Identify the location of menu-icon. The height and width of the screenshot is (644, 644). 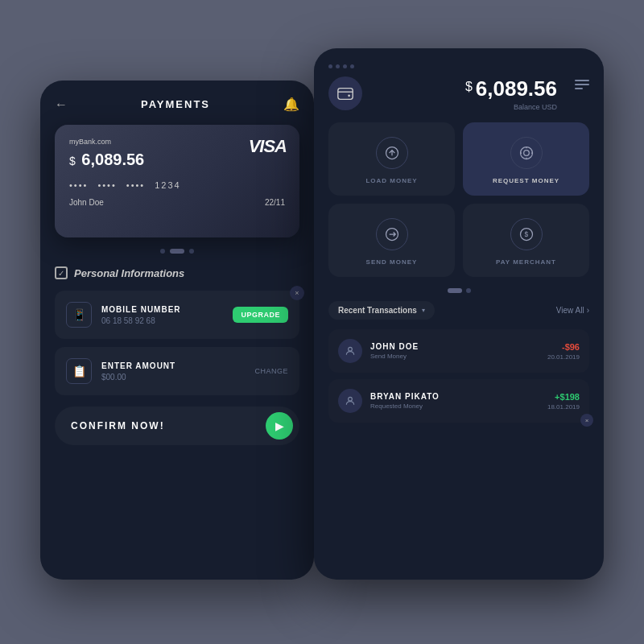
(582, 83).